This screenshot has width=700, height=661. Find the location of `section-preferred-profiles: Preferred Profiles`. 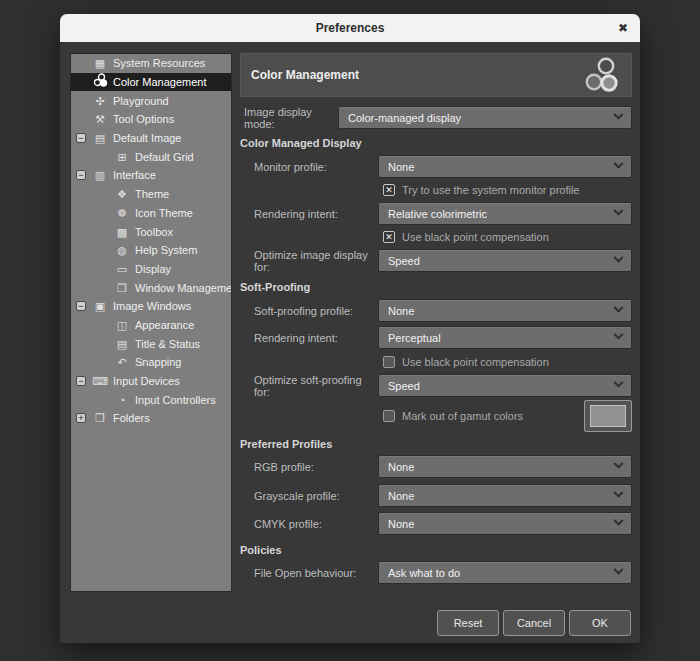

section-preferred-profiles: Preferred Profiles is located at coordinates (436, 445).